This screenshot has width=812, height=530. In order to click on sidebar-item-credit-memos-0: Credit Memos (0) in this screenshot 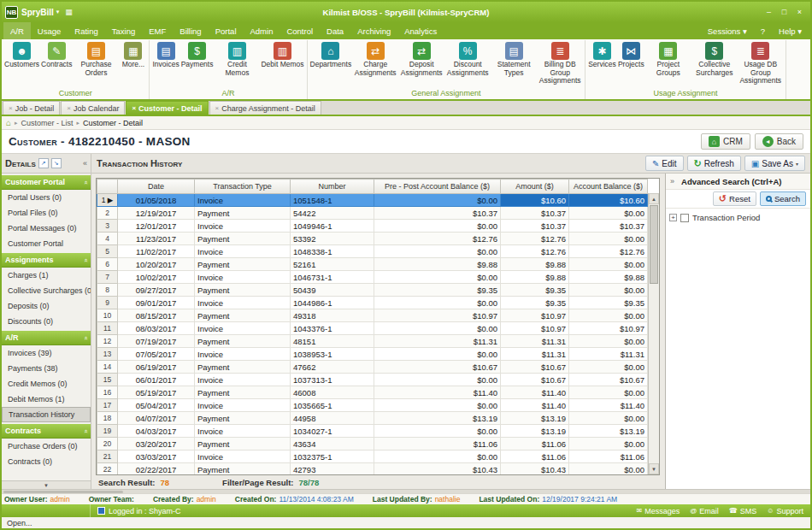, I will do `click(46, 384)`.